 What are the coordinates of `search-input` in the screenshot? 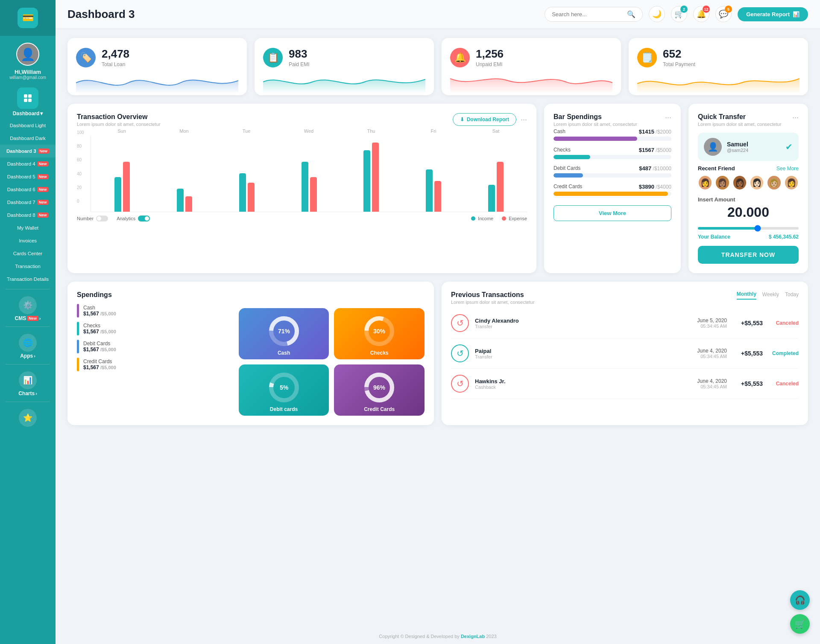 It's located at (588, 15).